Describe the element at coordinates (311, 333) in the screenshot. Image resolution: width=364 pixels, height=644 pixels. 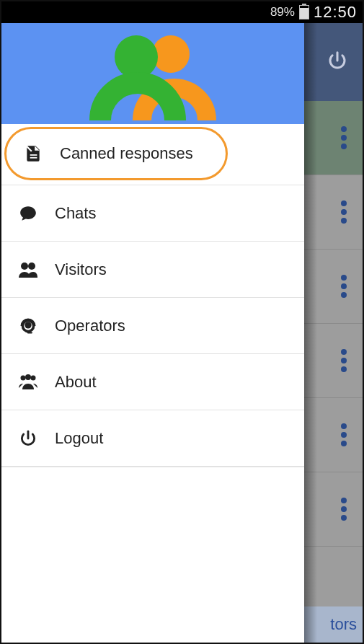
I see `drawer-shadow` at that location.